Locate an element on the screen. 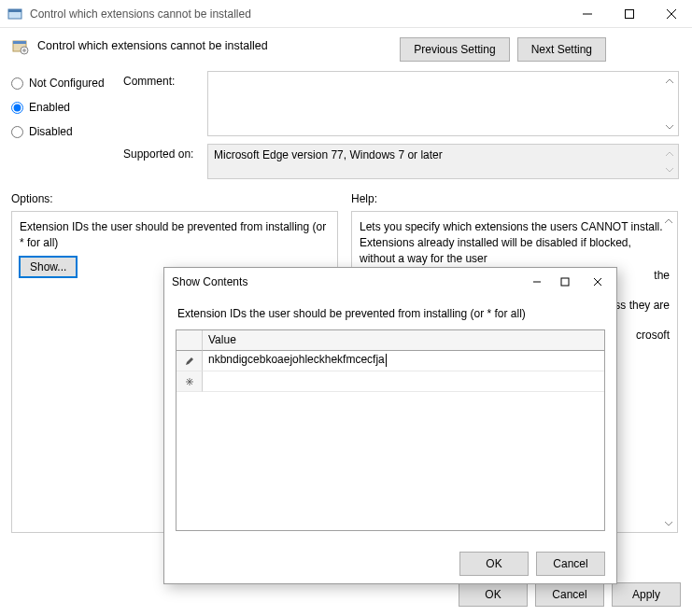  options-section-label: Options: is located at coordinates (175, 199).